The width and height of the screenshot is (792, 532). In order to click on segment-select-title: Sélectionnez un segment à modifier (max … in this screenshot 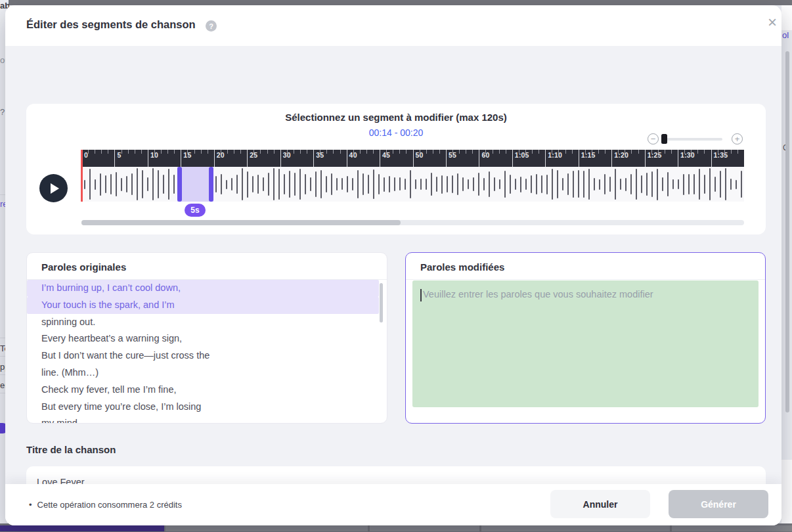, I will do `click(396, 117)`.